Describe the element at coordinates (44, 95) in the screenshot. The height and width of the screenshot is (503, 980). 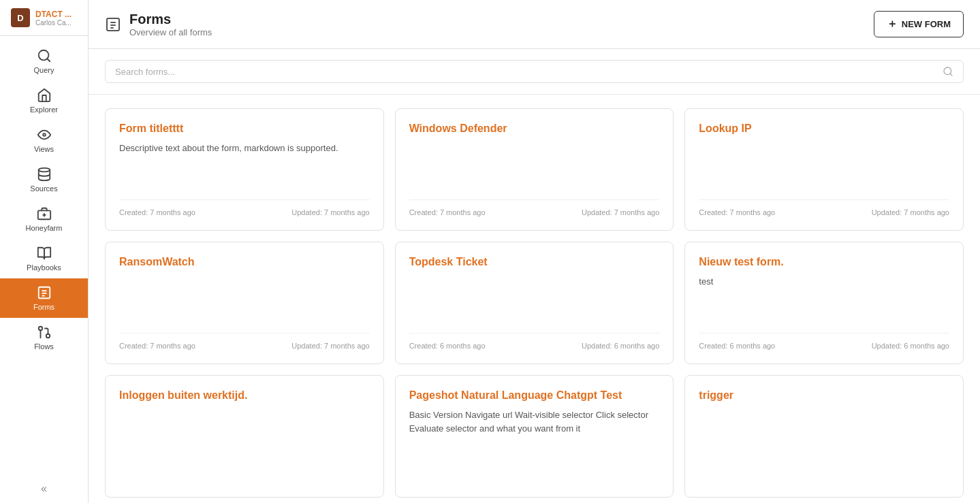
I see `explorer-icon` at that location.